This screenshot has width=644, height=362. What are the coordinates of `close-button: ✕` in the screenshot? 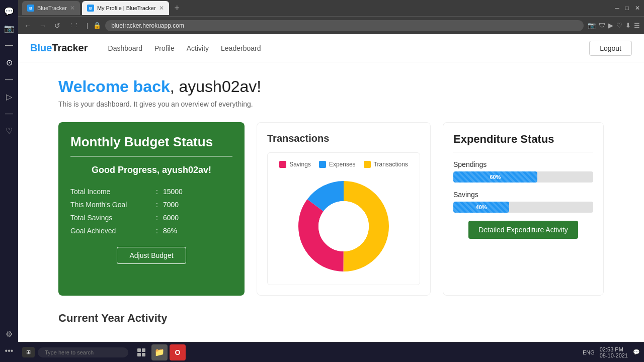 It's located at (637, 8).